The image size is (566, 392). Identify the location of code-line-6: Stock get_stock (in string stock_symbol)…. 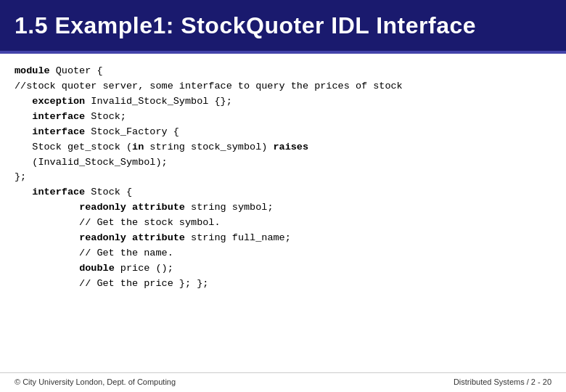
(283, 148).